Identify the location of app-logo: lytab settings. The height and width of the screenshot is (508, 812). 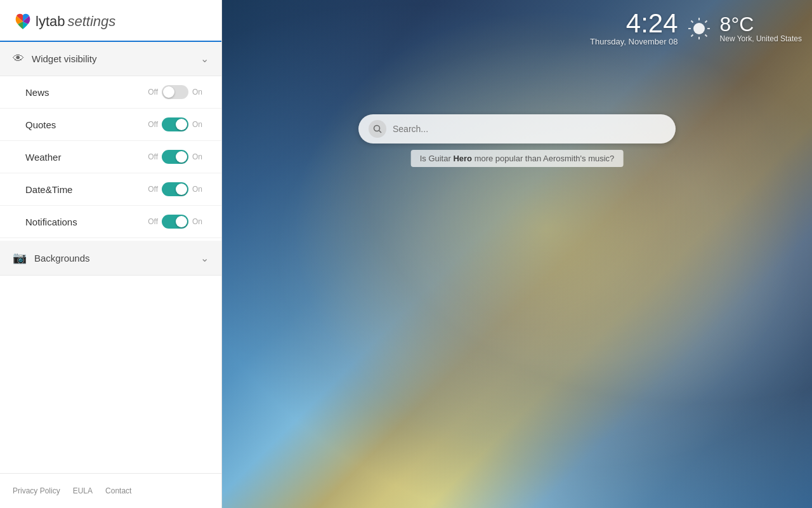
(64, 22).